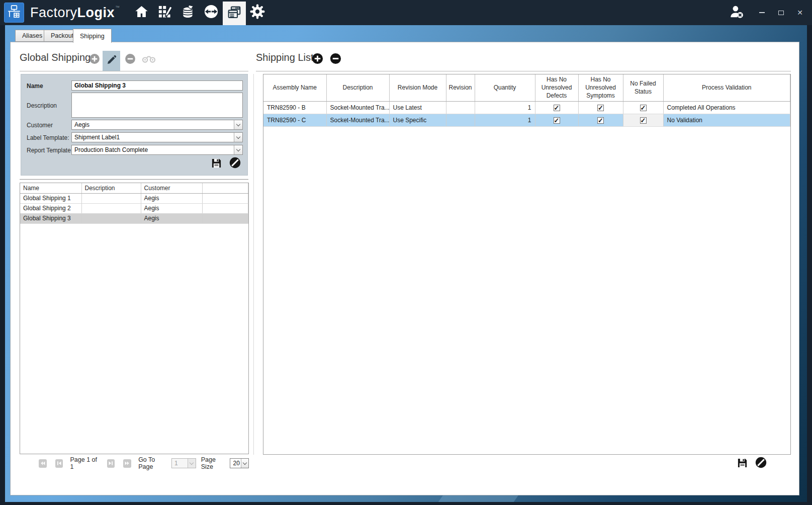 Image resolution: width=812 pixels, height=505 pixels. What do you see at coordinates (184, 463) in the screenshot?
I see `goto-page-input: 1` at bounding box center [184, 463].